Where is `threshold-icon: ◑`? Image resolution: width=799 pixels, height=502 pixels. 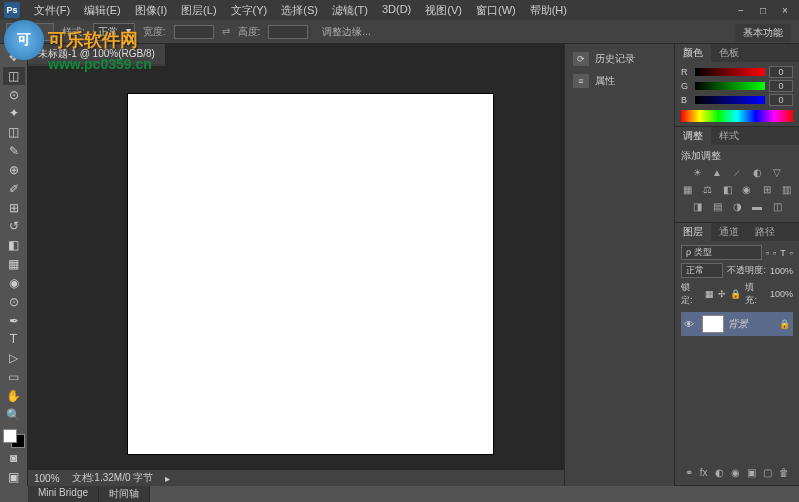
threshold-icon: ◑ is located at coordinates (737, 208).